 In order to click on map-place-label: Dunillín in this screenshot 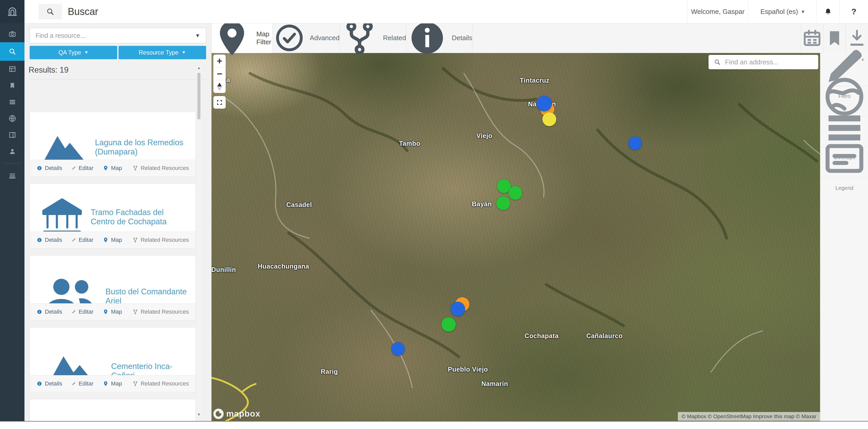, I will do `click(224, 270)`.